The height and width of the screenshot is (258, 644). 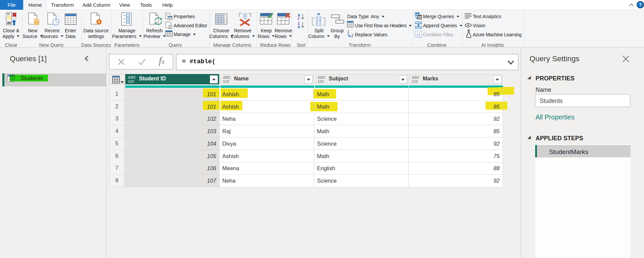 I want to click on svg-text: Z, so click(x=299, y=19).